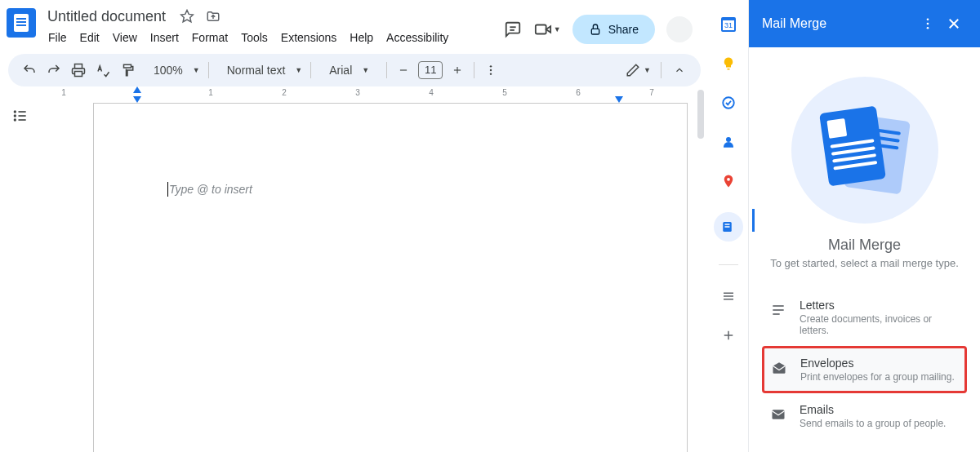  What do you see at coordinates (728, 227) in the screenshot?
I see `mail-merge-addon-icon` at bounding box center [728, 227].